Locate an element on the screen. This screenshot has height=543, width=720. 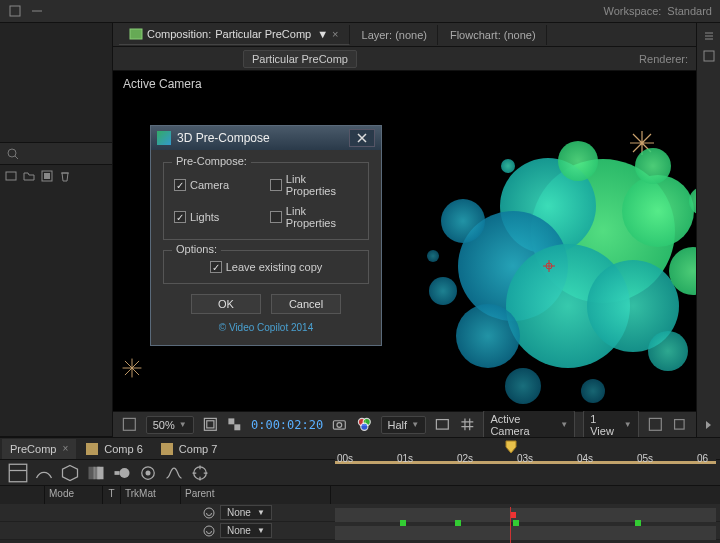
motion-blur-icon is located at coordinates (122, 473).